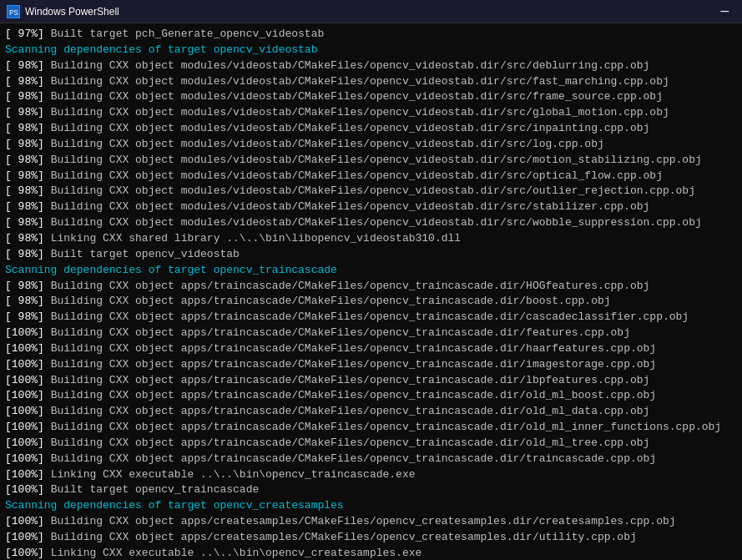 This screenshot has width=742, height=560. What do you see at coordinates (371, 35) in the screenshot?
I see `terminal-line: [ 97%] Built target pch_Generate_opencv_…` at bounding box center [371, 35].